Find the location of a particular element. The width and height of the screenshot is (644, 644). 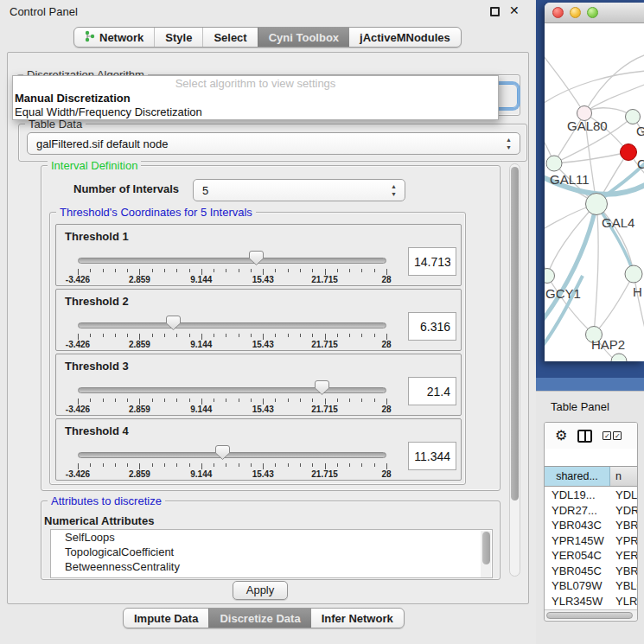

svg-text: GAL11 is located at coordinates (570, 180).